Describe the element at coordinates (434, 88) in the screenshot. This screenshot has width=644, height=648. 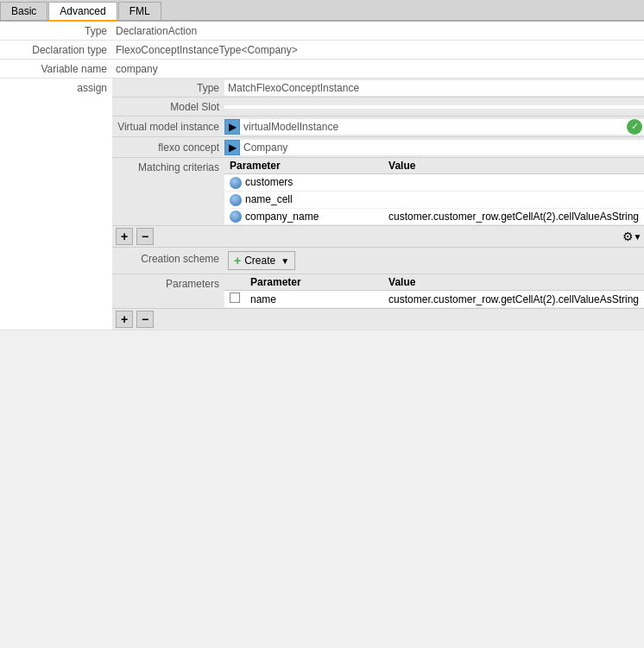
I see `assign-type-value: MatchFlexoConceptInstance` at that location.